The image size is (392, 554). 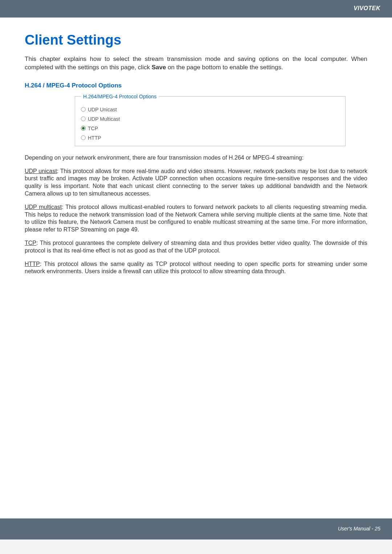 What do you see at coordinates (32, 264) in the screenshot?
I see `protocol-label-http: HTTP` at bounding box center [32, 264].